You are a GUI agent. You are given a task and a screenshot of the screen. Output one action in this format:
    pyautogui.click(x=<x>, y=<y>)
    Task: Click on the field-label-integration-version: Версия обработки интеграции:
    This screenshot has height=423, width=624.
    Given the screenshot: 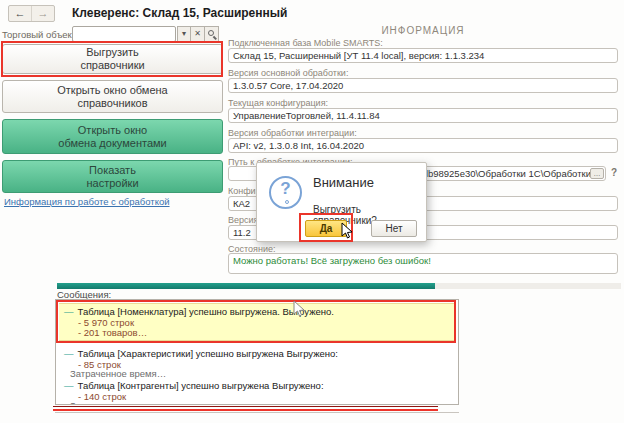 What is the action you would take?
    pyautogui.click(x=292, y=133)
    